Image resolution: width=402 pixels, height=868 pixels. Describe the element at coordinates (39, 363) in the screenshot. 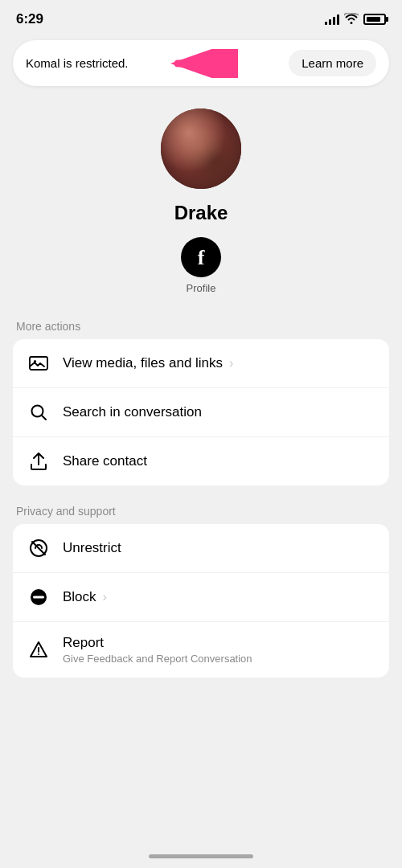

I see `media-icon` at that location.